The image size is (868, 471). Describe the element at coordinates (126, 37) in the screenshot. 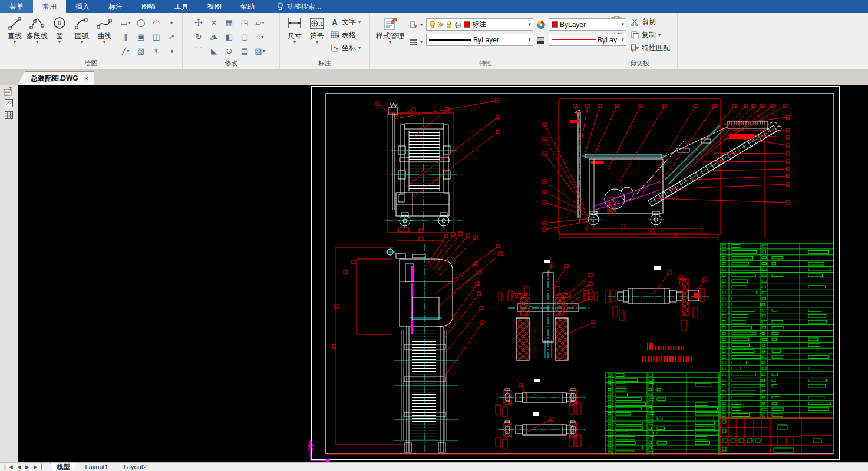

I see `parallel-lines-tool-icon: ∥` at that location.